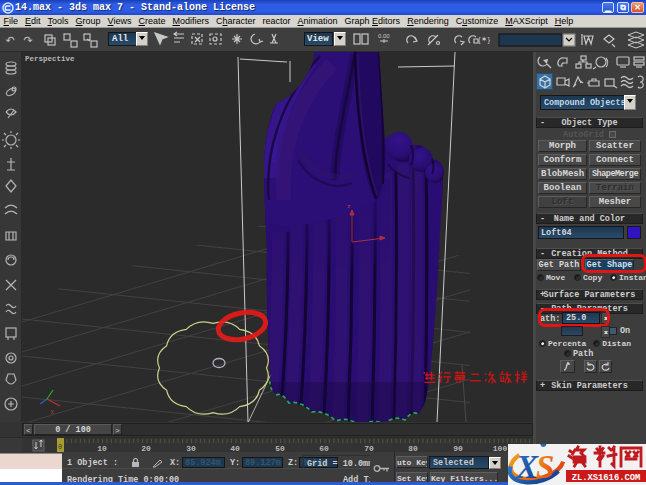  What do you see at coordinates (606, 478) in the screenshot?
I see `svg-text: ZL.XS1616.COM` at bounding box center [606, 478].